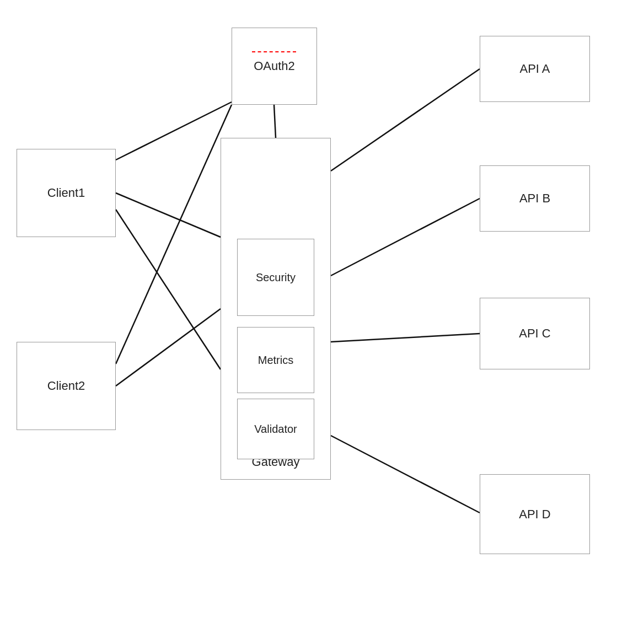  What do you see at coordinates (535, 69) in the screenshot?
I see `api-a-box: API A` at bounding box center [535, 69].